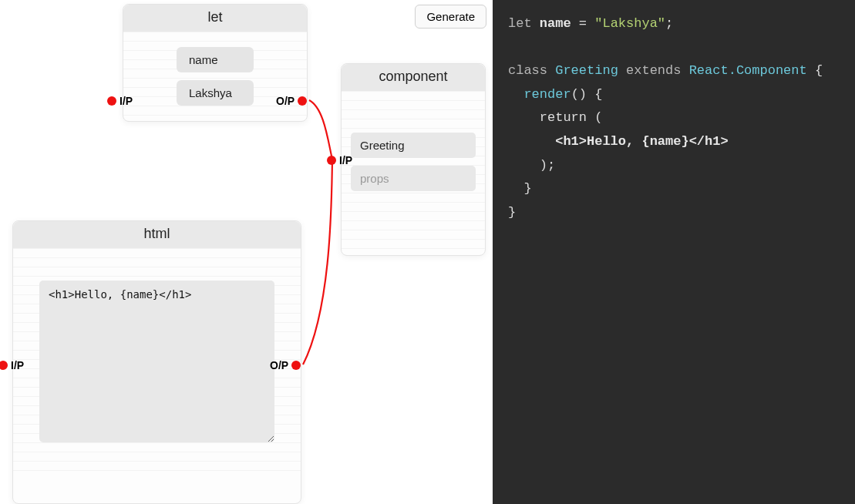 This screenshot has height=504, width=855. I want to click on wire-let-to-component, so click(321, 129).